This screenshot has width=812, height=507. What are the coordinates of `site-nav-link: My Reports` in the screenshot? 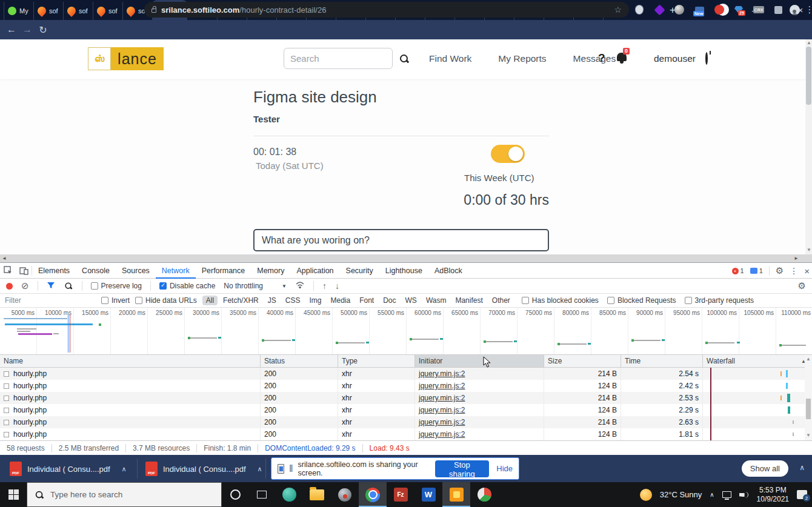 It's located at (522, 59).